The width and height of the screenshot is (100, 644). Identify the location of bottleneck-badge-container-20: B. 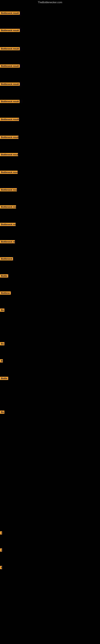
(1, 361).